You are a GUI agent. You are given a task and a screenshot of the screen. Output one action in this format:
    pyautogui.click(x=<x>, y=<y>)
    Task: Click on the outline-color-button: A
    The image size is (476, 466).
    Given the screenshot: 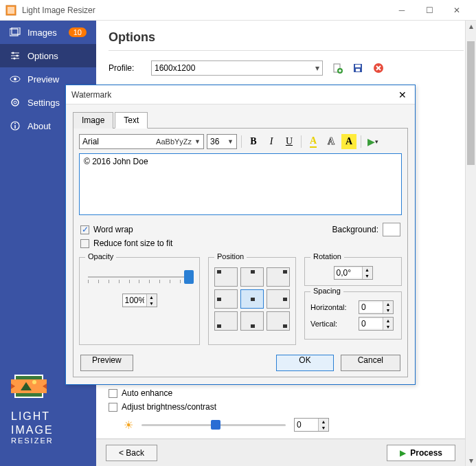 What is the action you would take?
    pyautogui.click(x=331, y=142)
    